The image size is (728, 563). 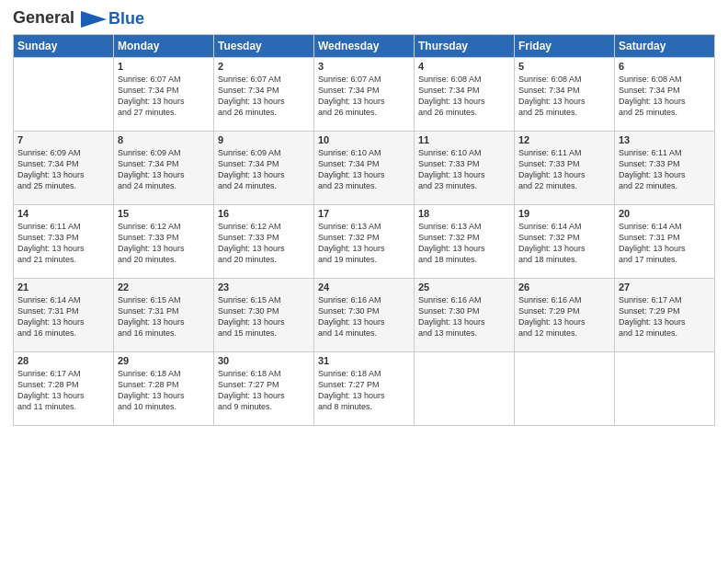 What do you see at coordinates (464, 66) in the screenshot?
I see `day-number: 4` at bounding box center [464, 66].